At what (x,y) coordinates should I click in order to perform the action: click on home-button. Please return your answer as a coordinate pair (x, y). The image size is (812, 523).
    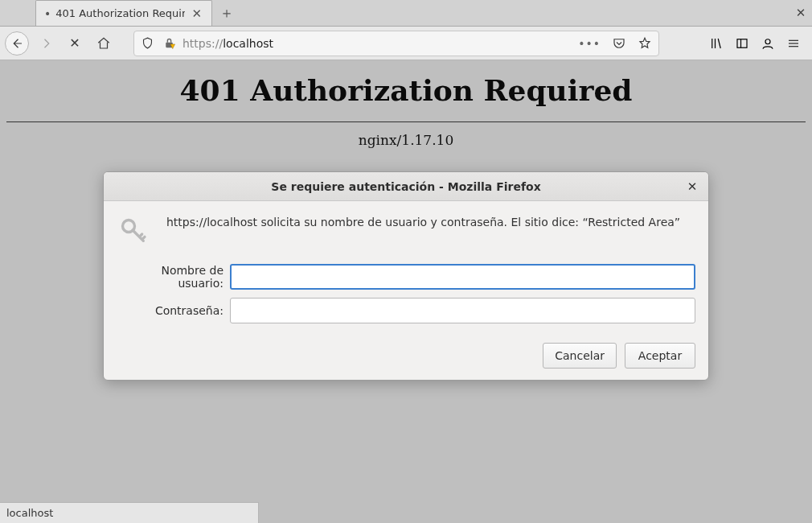
    Looking at the image, I should click on (104, 43).